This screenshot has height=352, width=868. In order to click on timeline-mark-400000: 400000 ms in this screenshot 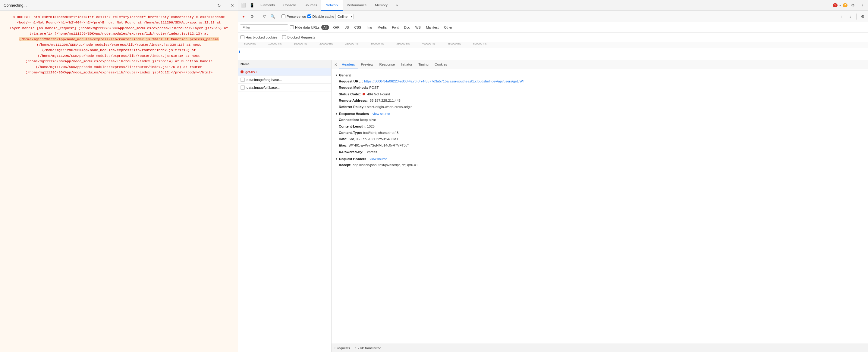, I will do `click(429, 44)`.